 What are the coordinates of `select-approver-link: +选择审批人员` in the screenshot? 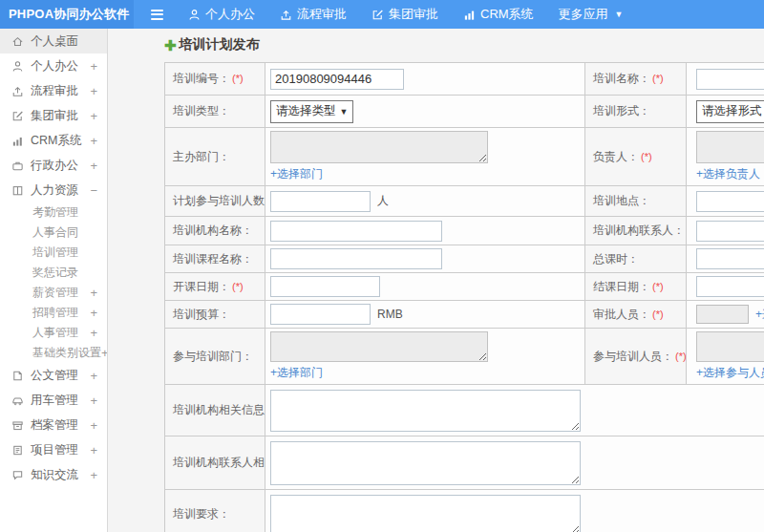 It's located at (760, 315).